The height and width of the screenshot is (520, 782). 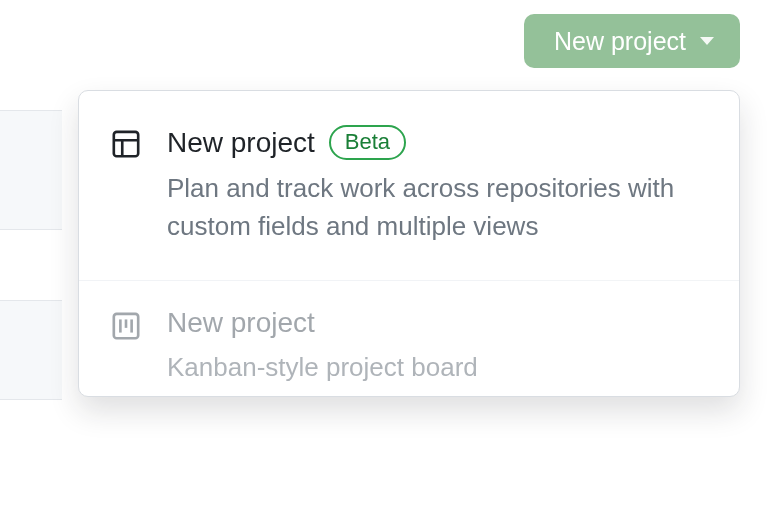 I want to click on menu-item-title-row: New project Beta, so click(x=436, y=142).